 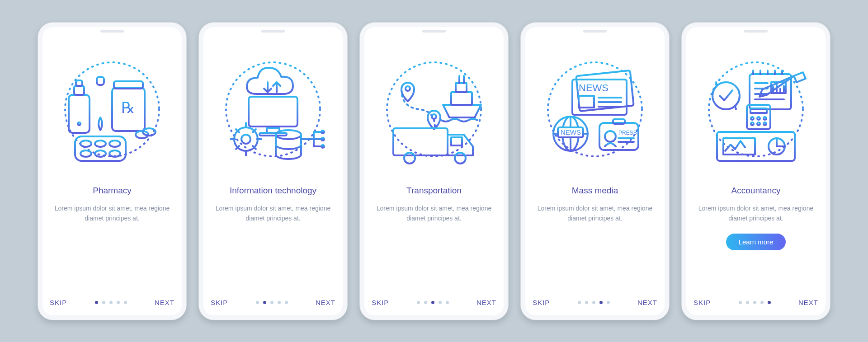 What do you see at coordinates (595, 191) in the screenshot?
I see `screen-title: Mass media` at bounding box center [595, 191].